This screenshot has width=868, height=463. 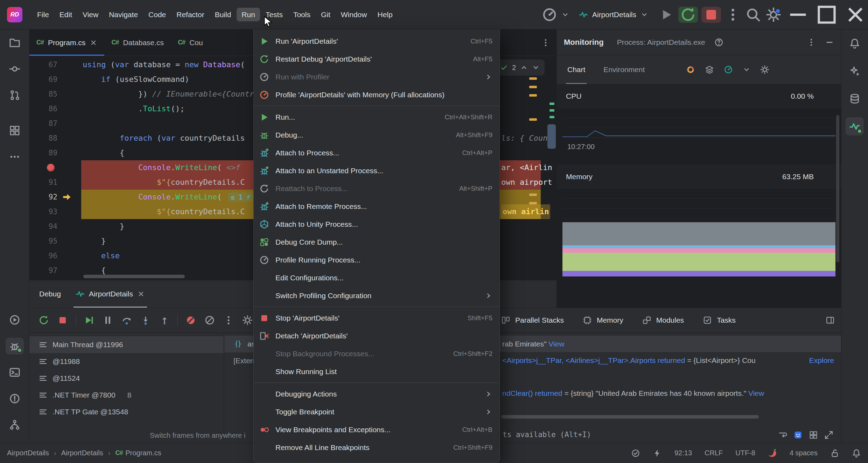 What do you see at coordinates (856, 453) in the screenshot?
I see `notifications-icon` at bounding box center [856, 453].